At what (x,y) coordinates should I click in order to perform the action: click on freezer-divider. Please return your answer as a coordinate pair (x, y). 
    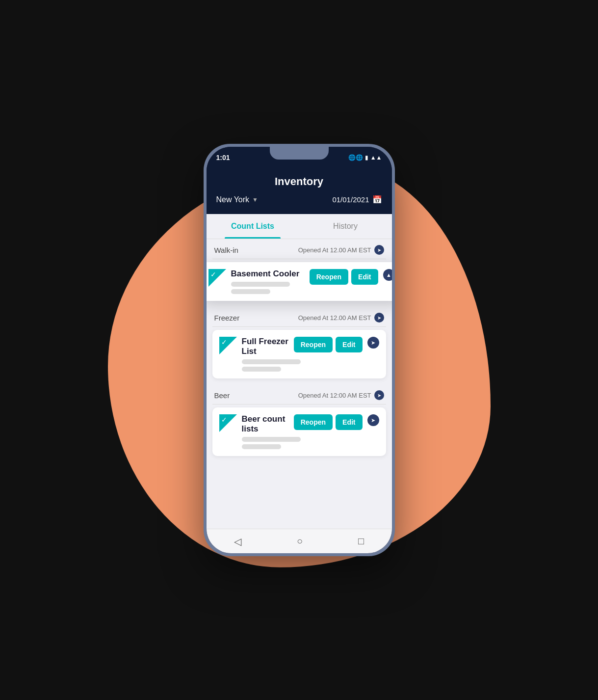
    Looking at the image, I should click on (299, 327).